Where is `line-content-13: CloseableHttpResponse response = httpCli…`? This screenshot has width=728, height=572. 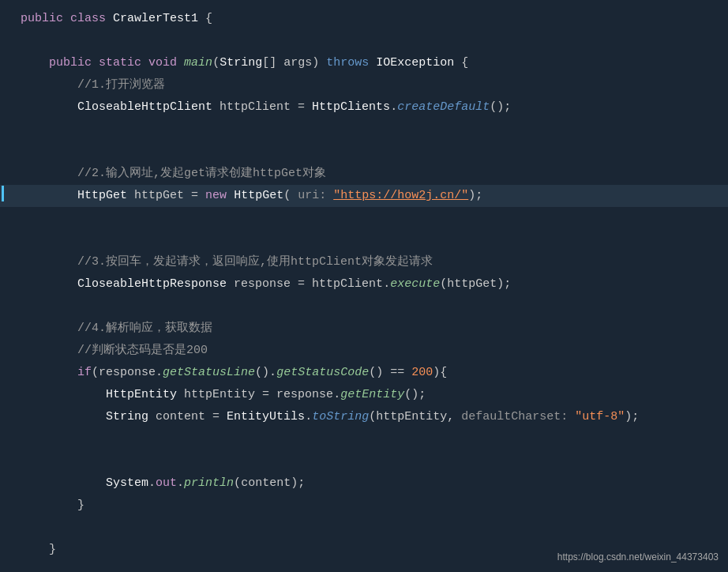 line-content-13: CloseableHttpResponse response = httpCli… is located at coordinates (366, 284).